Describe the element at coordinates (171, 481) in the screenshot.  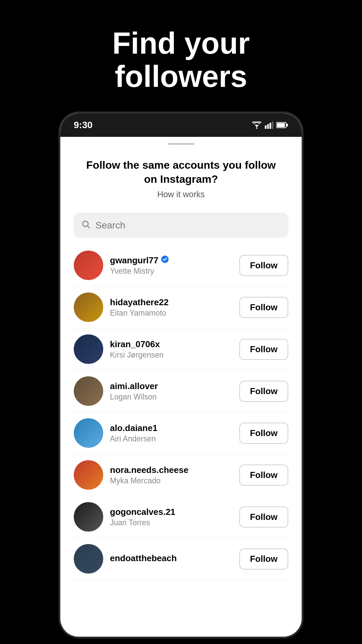
I see `display-name: Myka Mercado` at that location.